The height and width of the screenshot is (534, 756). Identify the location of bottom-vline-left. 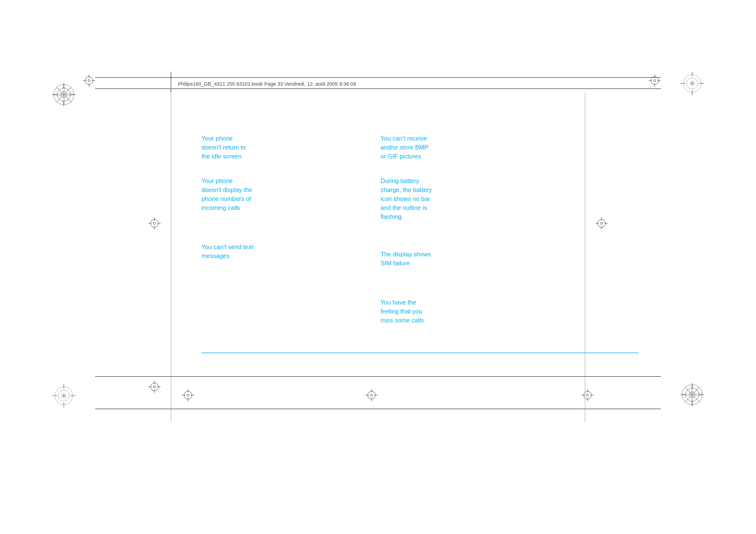
(171, 393).